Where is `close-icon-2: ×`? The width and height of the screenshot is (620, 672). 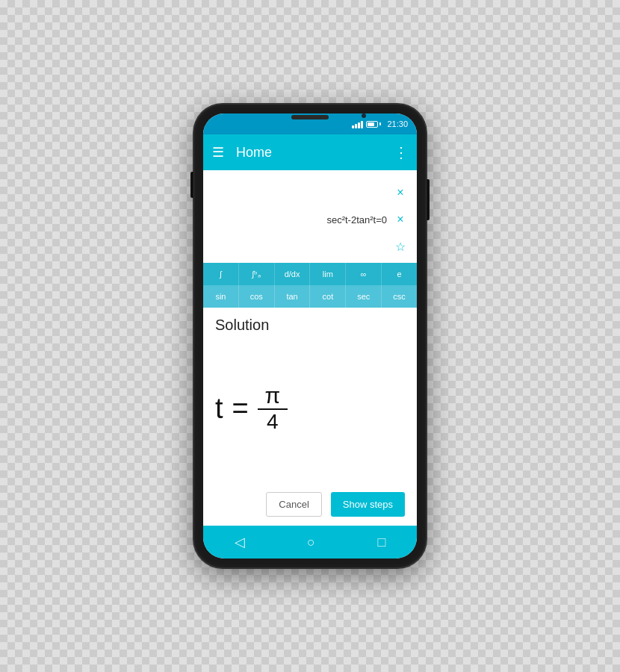 close-icon-2: × is located at coordinates (400, 220).